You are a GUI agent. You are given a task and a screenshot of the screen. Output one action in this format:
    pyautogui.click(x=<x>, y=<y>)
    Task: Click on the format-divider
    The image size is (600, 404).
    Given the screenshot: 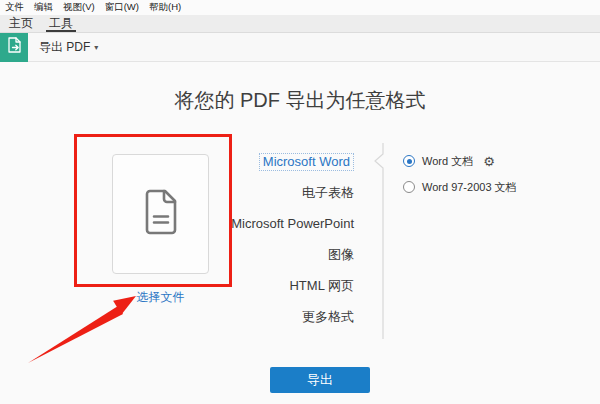 What is the action you would take?
    pyautogui.click(x=380, y=241)
    